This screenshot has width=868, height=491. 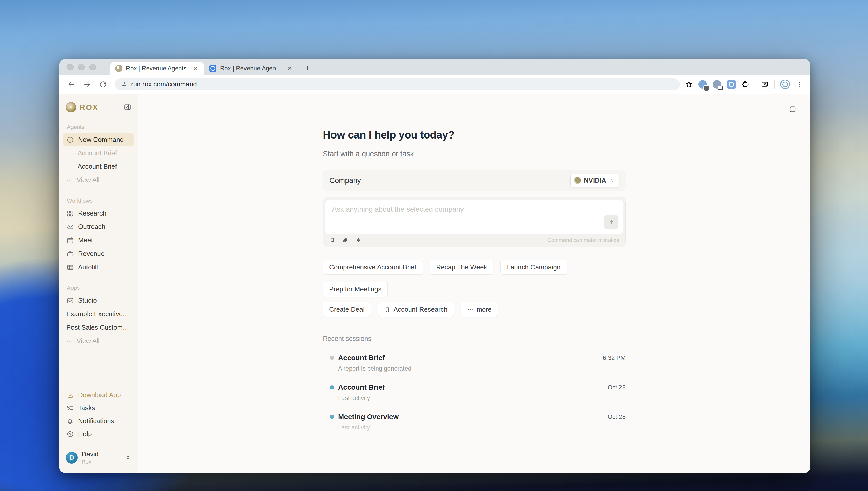 I want to click on sidebar-item-label: New Command, so click(x=101, y=140).